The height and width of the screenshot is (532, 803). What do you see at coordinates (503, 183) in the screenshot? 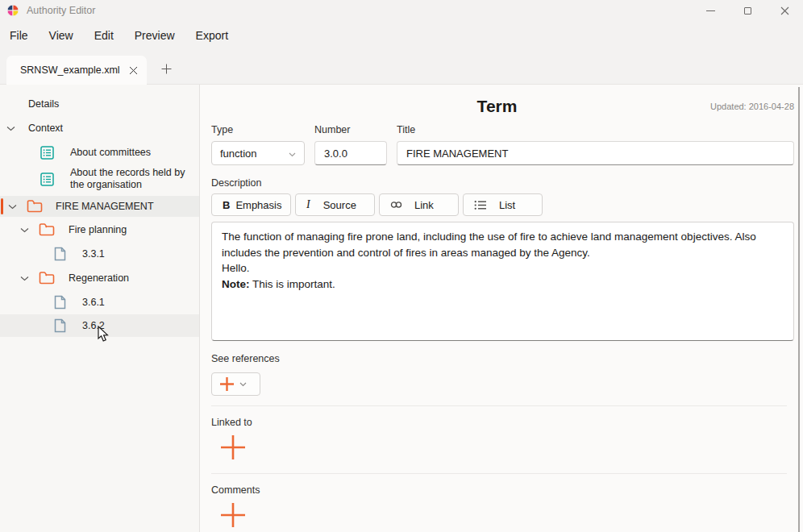
I see `description-label: Description` at bounding box center [503, 183].